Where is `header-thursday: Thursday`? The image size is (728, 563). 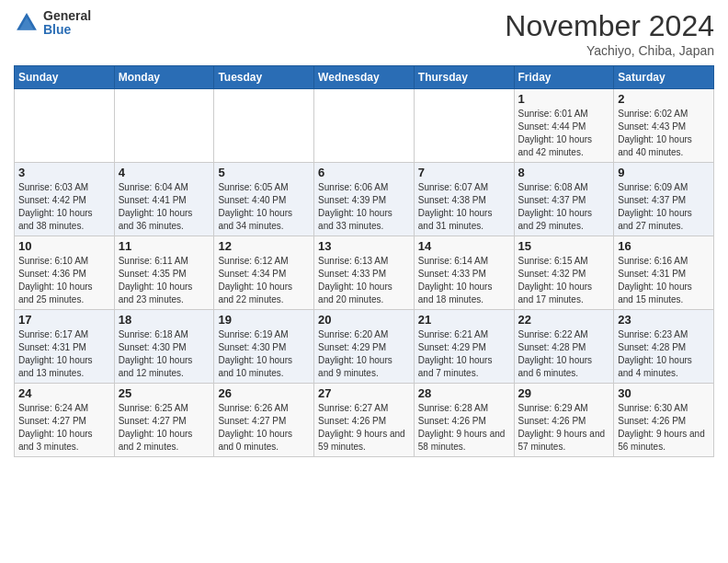 header-thursday: Thursday is located at coordinates (463, 77).